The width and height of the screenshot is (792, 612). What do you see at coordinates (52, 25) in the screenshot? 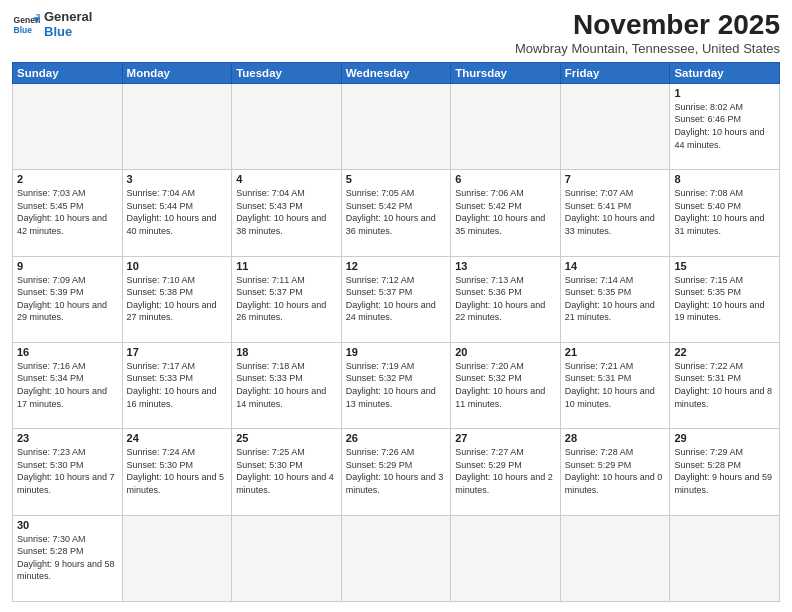
I see `logo: General Blue General Blue` at bounding box center [52, 25].